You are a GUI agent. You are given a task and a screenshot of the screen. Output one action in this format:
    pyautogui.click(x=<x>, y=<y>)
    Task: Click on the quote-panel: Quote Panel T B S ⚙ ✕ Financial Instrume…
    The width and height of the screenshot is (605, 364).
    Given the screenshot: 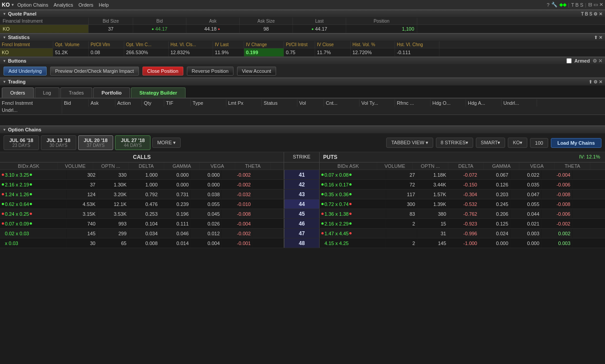 What is the action you would take?
    pyautogui.click(x=303, y=21)
    